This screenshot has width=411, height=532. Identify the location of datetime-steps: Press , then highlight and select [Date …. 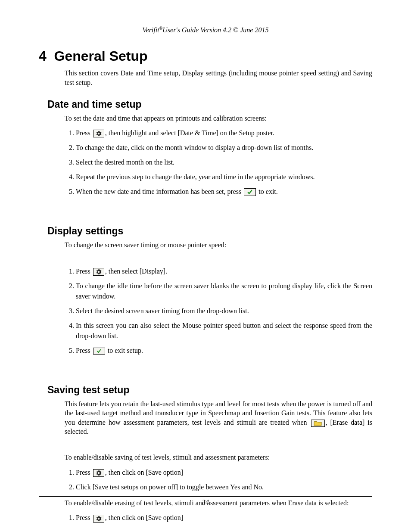
(218, 162).